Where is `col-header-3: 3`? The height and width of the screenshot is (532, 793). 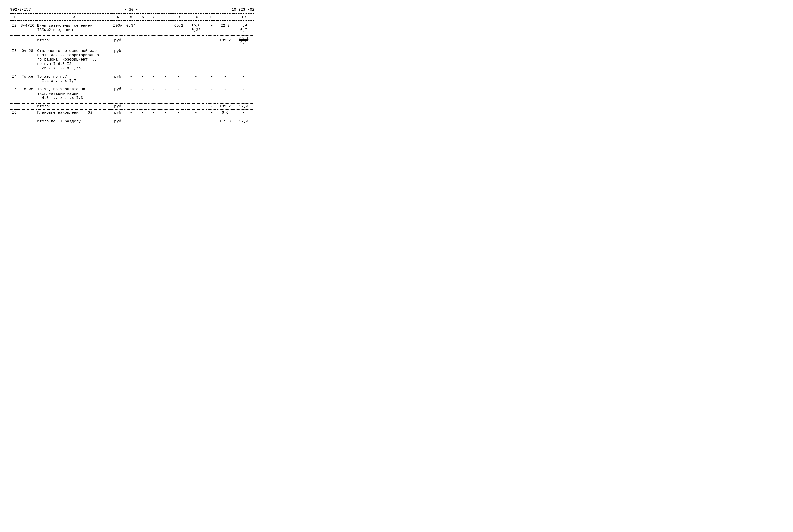 col-header-3: 3 is located at coordinates (74, 17).